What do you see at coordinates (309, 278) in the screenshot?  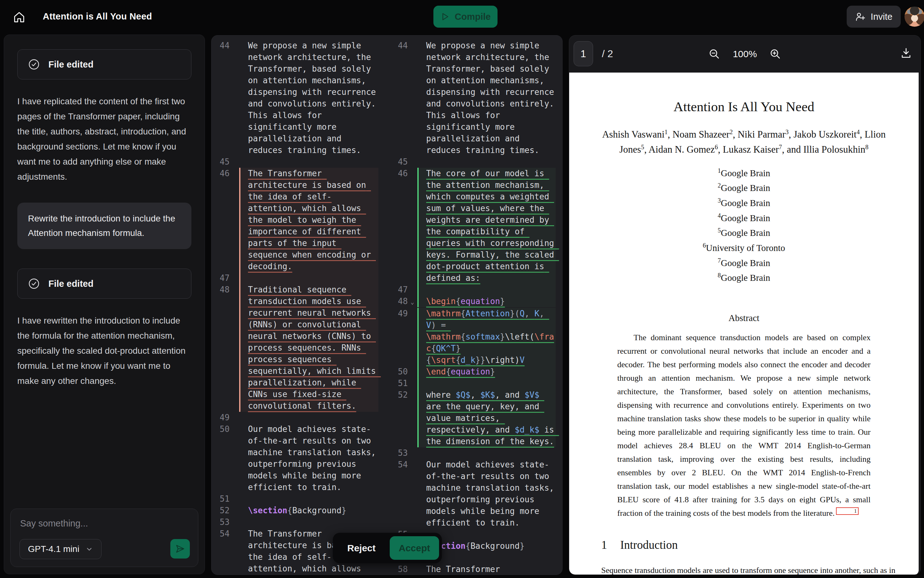 I see `code-line-removed` at bounding box center [309, 278].